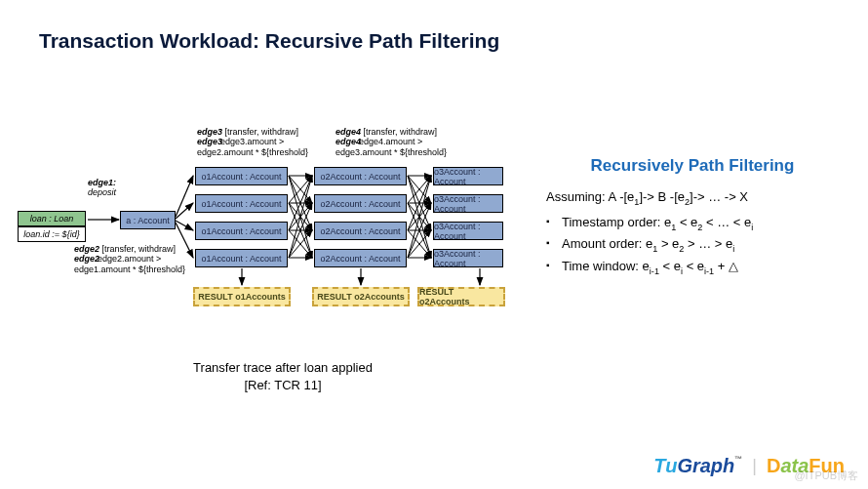 This screenshot has height=489, width=868. I want to click on edge4-label: edge4 [transfer, withdraw] edge4edge4.am…, so click(391, 143).